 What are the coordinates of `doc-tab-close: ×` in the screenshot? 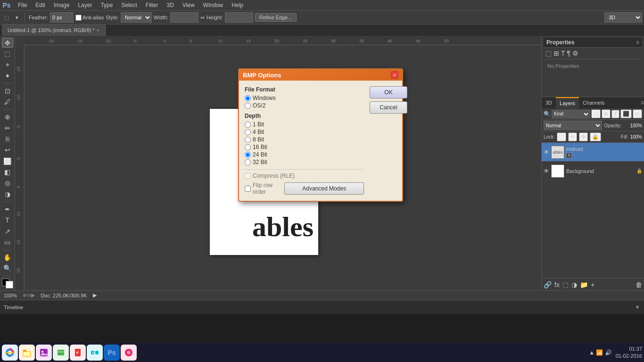 It's located at (98, 30).